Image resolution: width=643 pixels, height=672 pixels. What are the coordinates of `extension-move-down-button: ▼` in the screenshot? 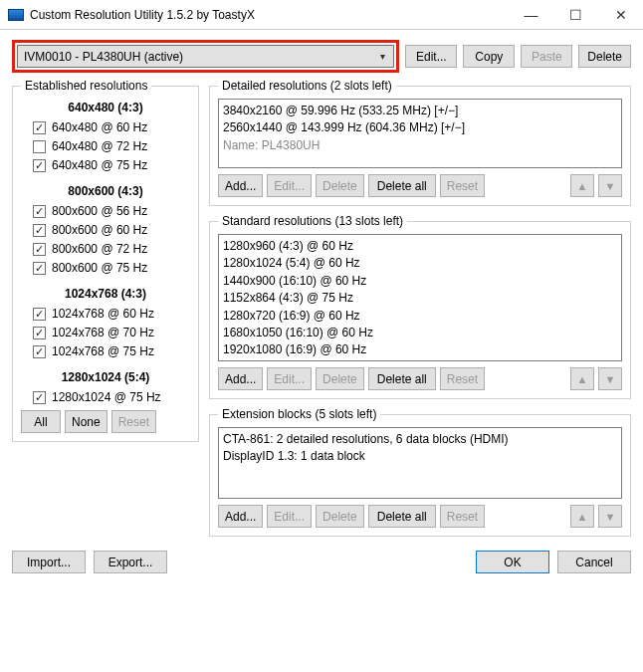 It's located at (610, 516).